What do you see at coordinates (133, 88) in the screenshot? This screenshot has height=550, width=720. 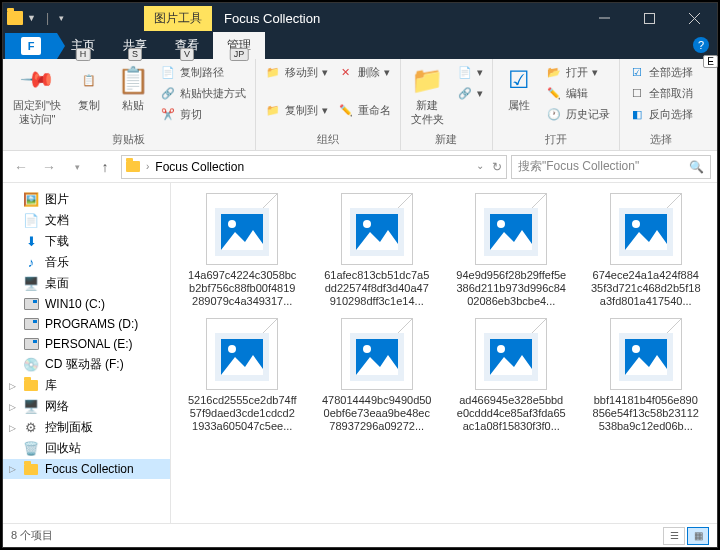 I see `paste-button: 📋粘贴` at bounding box center [133, 88].